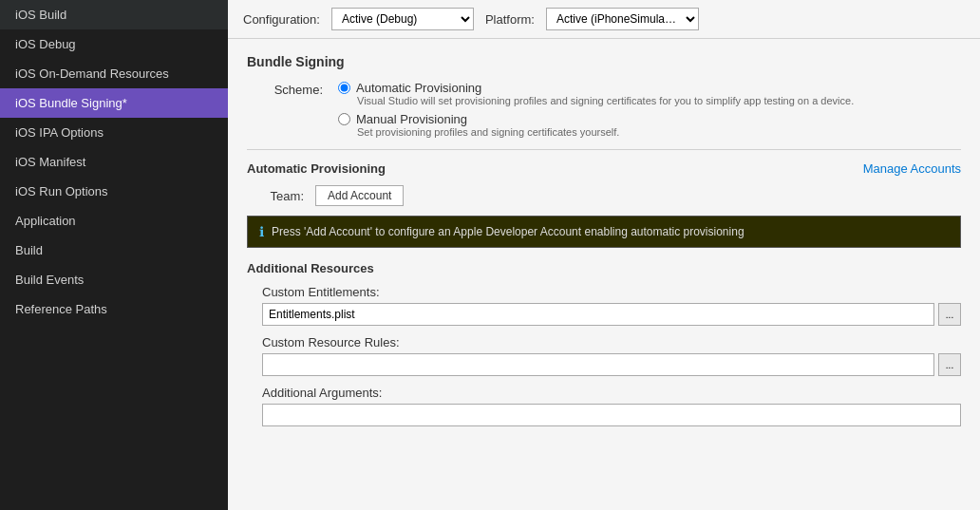 The width and height of the screenshot is (980, 510). I want to click on bundle-signing-title: Bundle Signing, so click(604, 62).